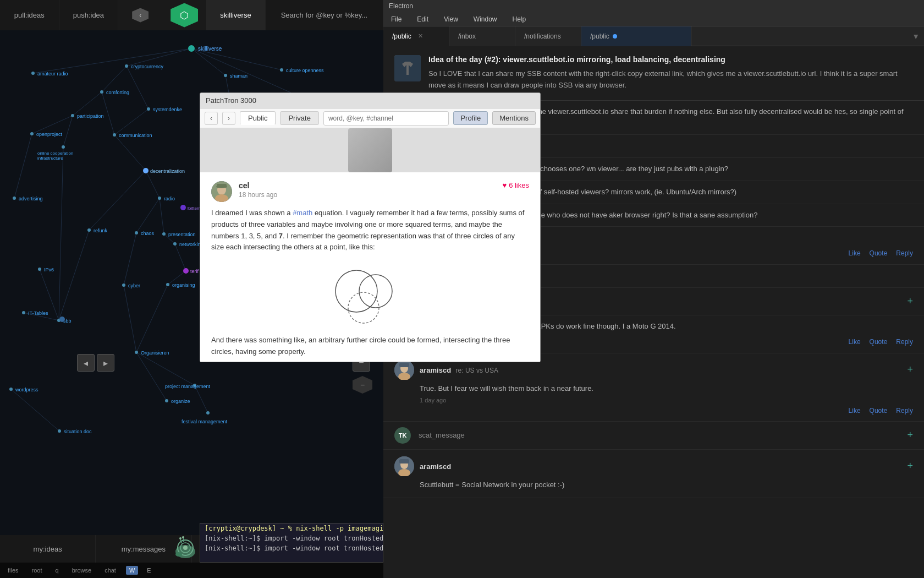 Image resolution: width=924 pixels, height=578 pixels. I want to click on phone-like-button: Like, so click(855, 342).